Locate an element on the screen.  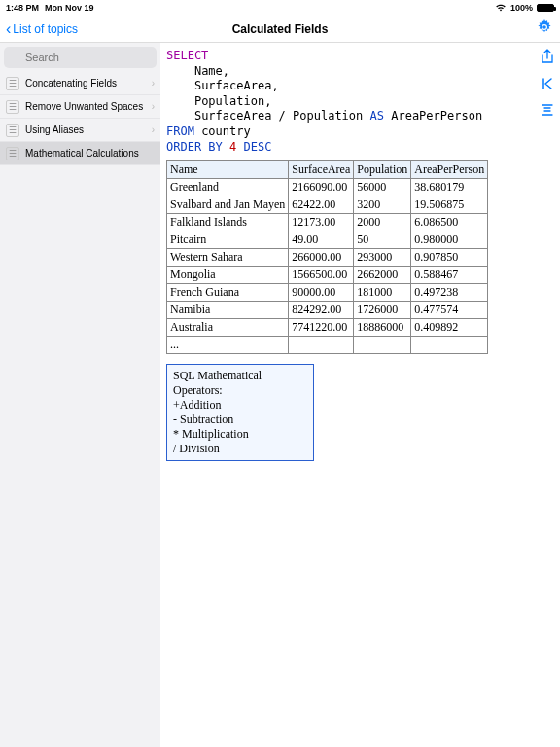
sql-code: SELECT Name, SurfaceArea, Population, Su… is located at coordinates (362, 101).